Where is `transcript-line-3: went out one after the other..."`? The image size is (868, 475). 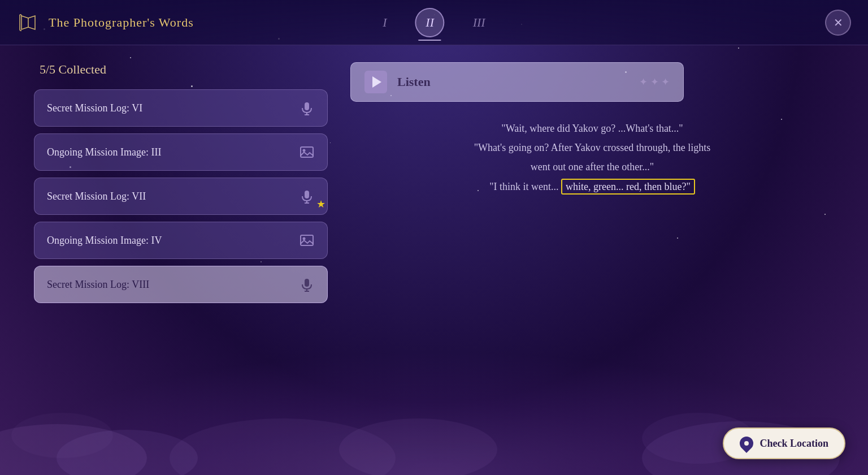 transcript-line-3: went out one after the other..." is located at coordinates (592, 167).